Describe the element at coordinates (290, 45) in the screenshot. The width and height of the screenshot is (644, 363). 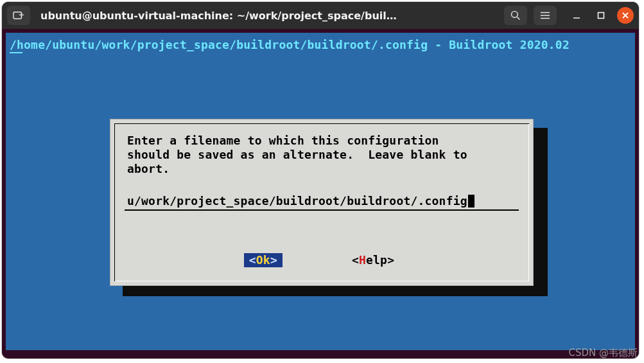
I see `config-path-line: /home/ubuntu/work/project_space/buildroo…` at that location.